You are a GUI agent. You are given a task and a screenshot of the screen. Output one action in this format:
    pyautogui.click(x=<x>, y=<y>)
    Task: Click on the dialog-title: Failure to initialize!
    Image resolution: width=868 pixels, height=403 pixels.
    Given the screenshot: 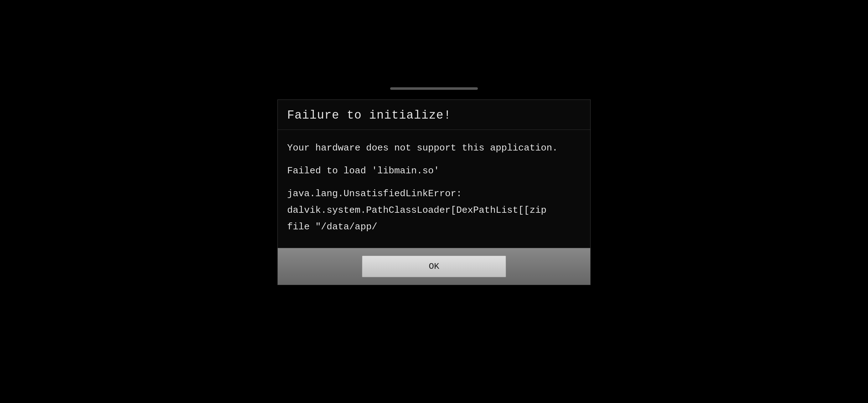 What is the action you would take?
    pyautogui.click(x=369, y=115)
    